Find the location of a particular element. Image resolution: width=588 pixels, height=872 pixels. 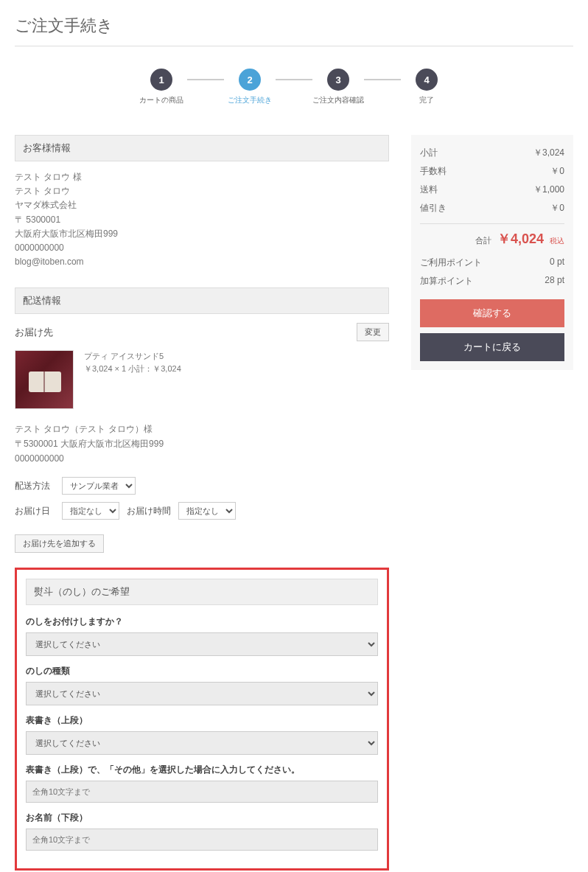

add-points-label: 加算ポイント is located at coordinates (447, 282).